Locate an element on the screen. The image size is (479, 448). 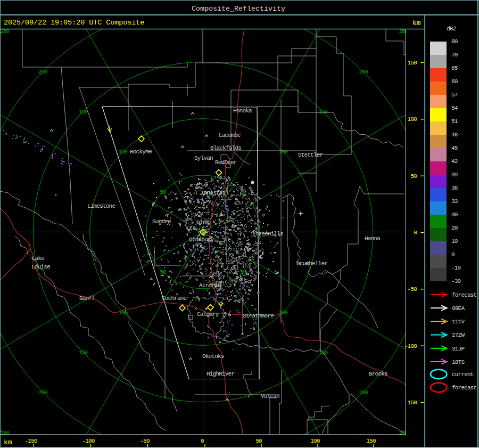
svg-text: Innisfail is located at coordinates (214, 193).